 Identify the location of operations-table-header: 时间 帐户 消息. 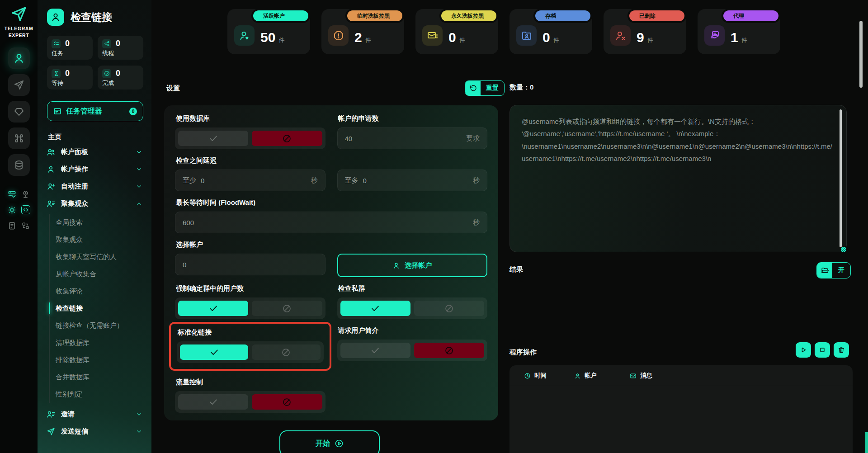
(681, 375).